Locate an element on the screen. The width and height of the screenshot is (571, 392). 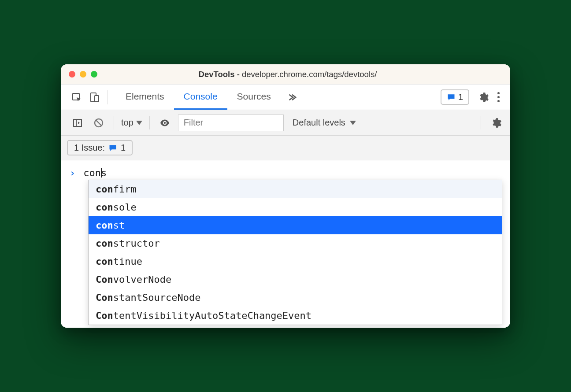
close-window-button is located at coordinates (72, 74).